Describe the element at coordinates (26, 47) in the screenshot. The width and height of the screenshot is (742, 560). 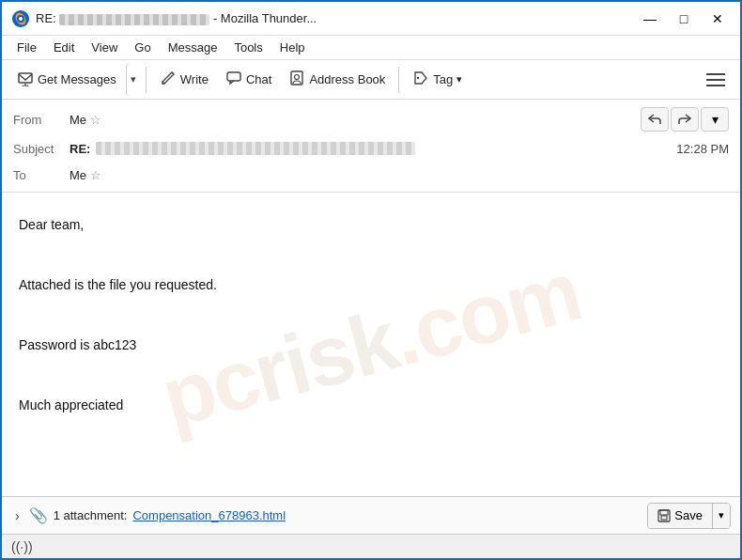
I see `menu-file: File` at that location.